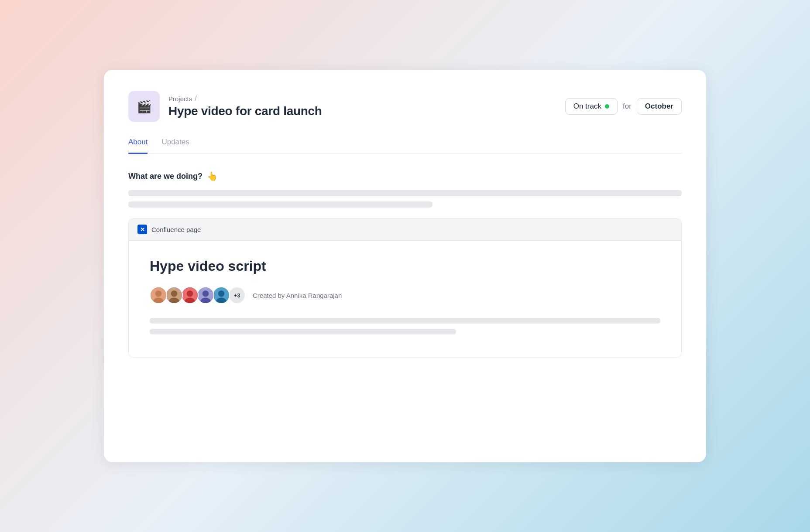 This screenshot has width=810, height=532. Describe the element at coordinates (405, 266) in the screenshot. I see `confluence-page-title: Hype video script` at that location.